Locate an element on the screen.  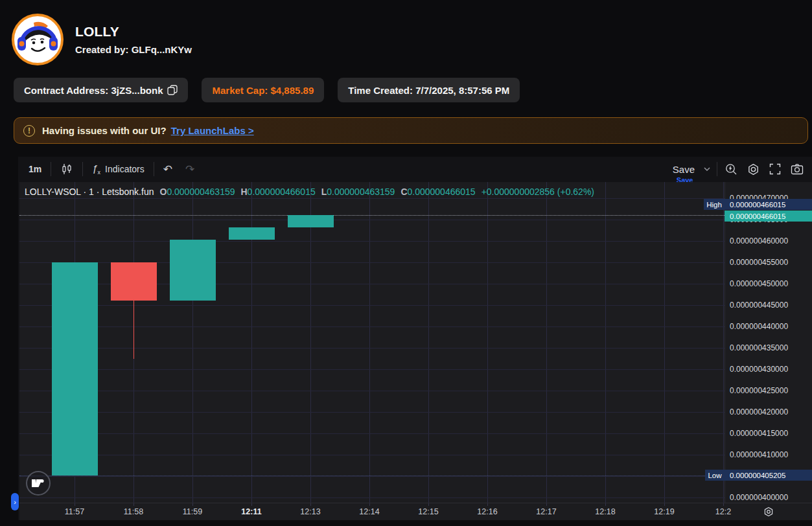
price-axis: 0.0000004700000.0000004650000.0000004600… is located at coordinates (769, 342).